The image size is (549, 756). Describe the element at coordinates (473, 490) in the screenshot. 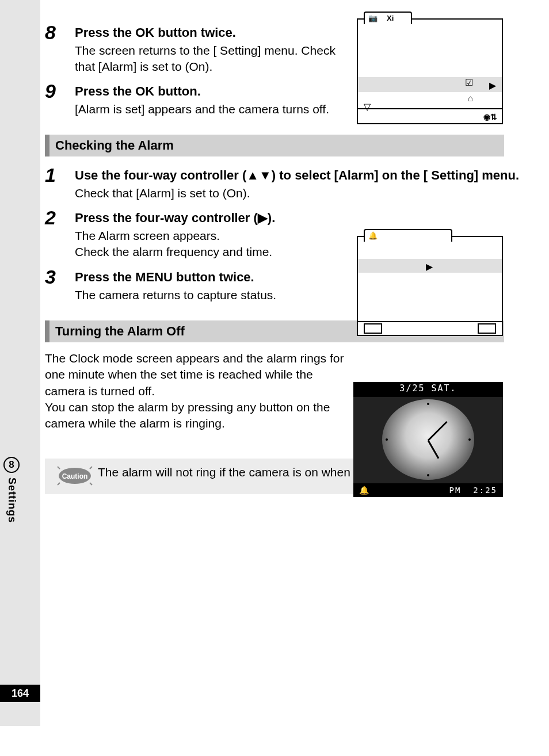

I see `clock-time: PM 2:25` at that location.